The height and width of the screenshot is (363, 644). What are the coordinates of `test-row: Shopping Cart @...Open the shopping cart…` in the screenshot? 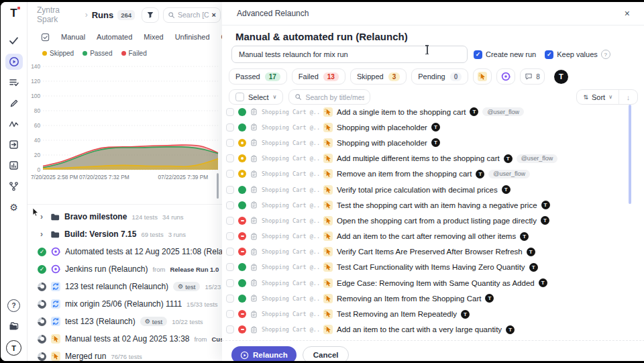 It's located at (428, 220).